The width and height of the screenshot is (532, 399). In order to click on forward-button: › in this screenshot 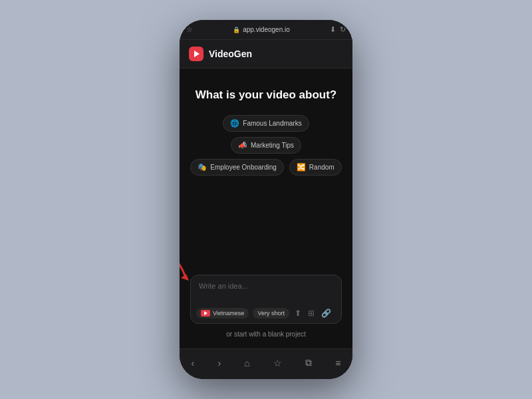, I will do `click(219, 363)`.